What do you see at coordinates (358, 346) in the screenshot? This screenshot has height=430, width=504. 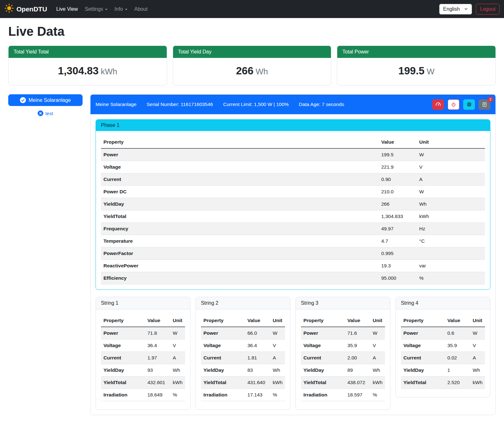 I see `property-value: 35.9` at bounding box center [358, 346].